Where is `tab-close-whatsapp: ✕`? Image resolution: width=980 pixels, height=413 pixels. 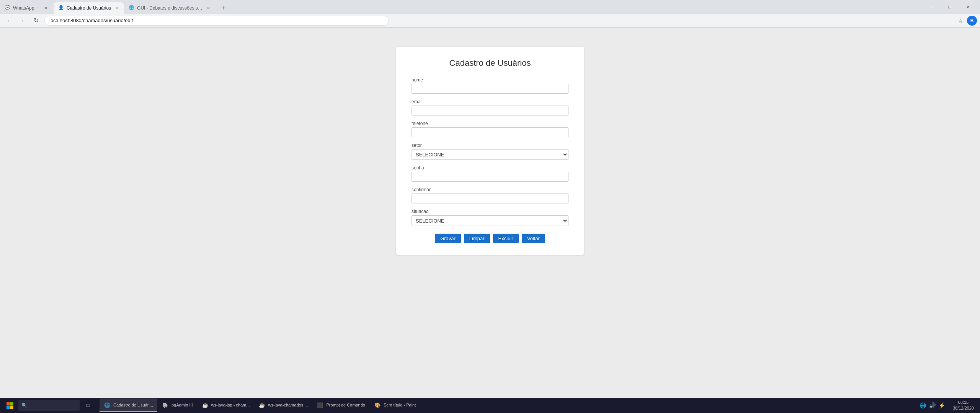
tab-close-whatsapp: ✕ is located at coordinates (46, 8).